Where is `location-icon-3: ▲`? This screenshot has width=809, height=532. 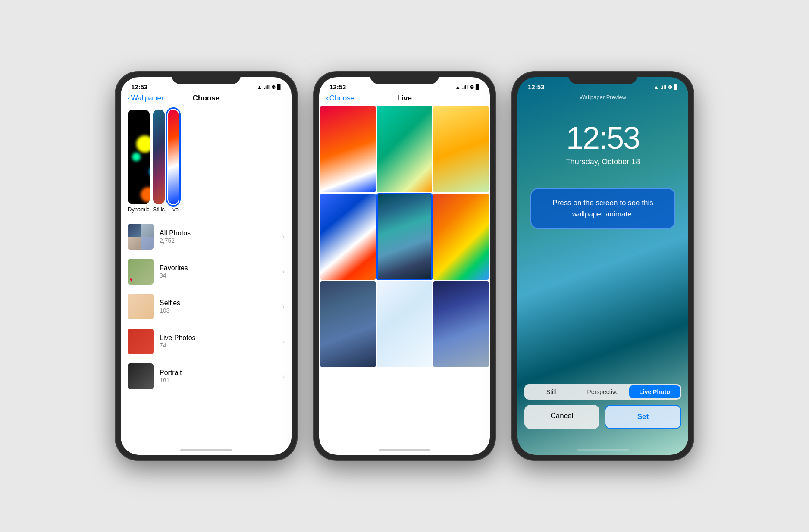 location-icon-3: ▲ is located at coordinates (656, 87).